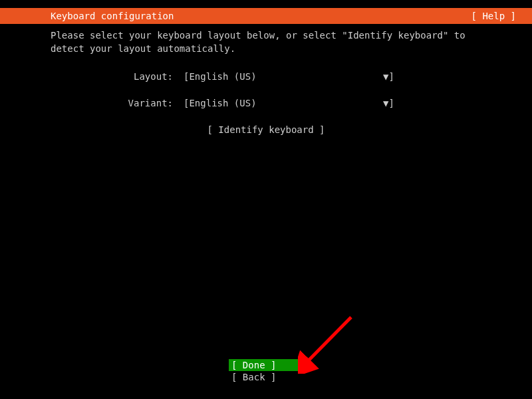 The height and width of the screenshot is (399, 532). Describe the element at coordinates (493, 16) in the screenshot. I see `help-button: [ Help ]` at that location.